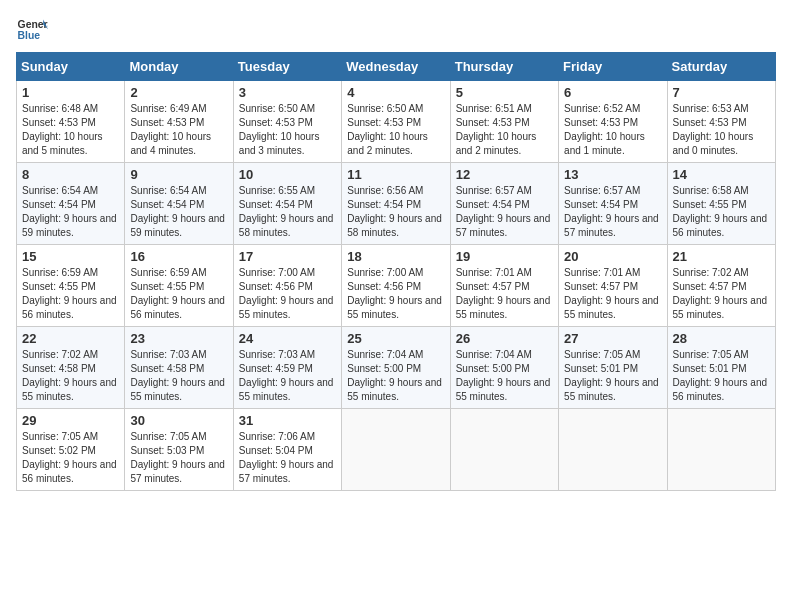 The image size is (792, 612). Describe the element at coordinates (179, 286) in the screenshot. I see `calendar-cell: 16Sunrise: 6:59 AM Sunset: 4:55 PM Dayli…` at that location.